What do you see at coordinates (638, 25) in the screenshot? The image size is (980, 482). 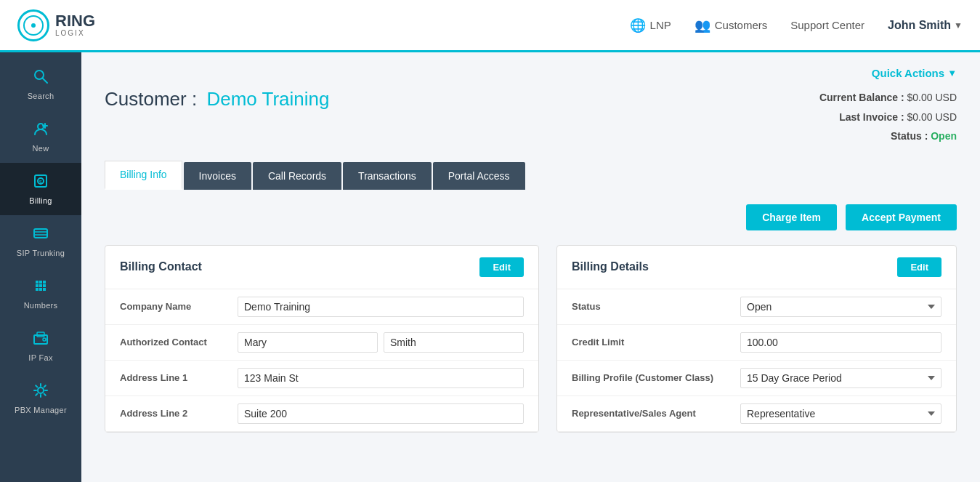 I see `lnp-icon: 🌐` at bounding box center [638, 25].